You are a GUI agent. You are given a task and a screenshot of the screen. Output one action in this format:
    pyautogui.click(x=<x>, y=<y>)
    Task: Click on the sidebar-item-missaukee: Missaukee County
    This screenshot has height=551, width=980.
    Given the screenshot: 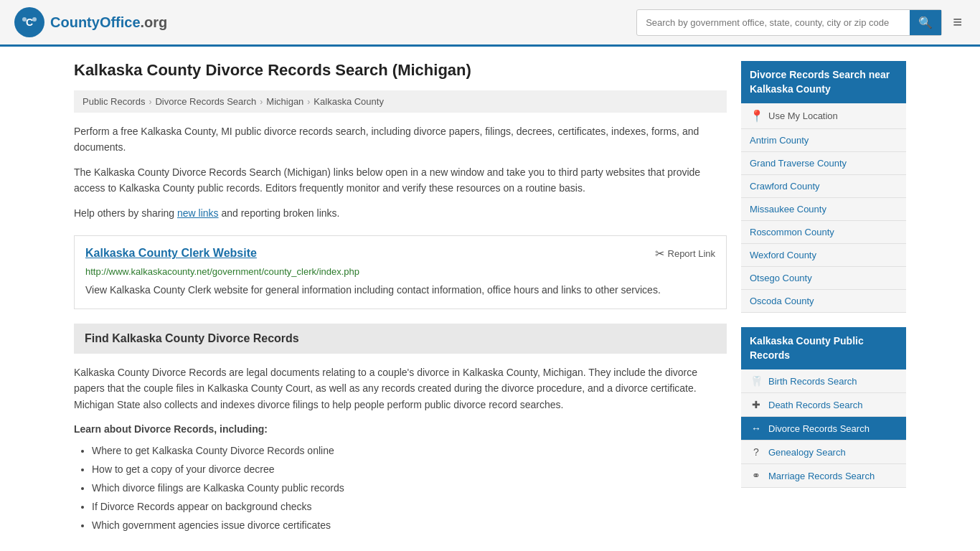 What is the action you would take?
    pyautogui.click(x=824, y=209)
    